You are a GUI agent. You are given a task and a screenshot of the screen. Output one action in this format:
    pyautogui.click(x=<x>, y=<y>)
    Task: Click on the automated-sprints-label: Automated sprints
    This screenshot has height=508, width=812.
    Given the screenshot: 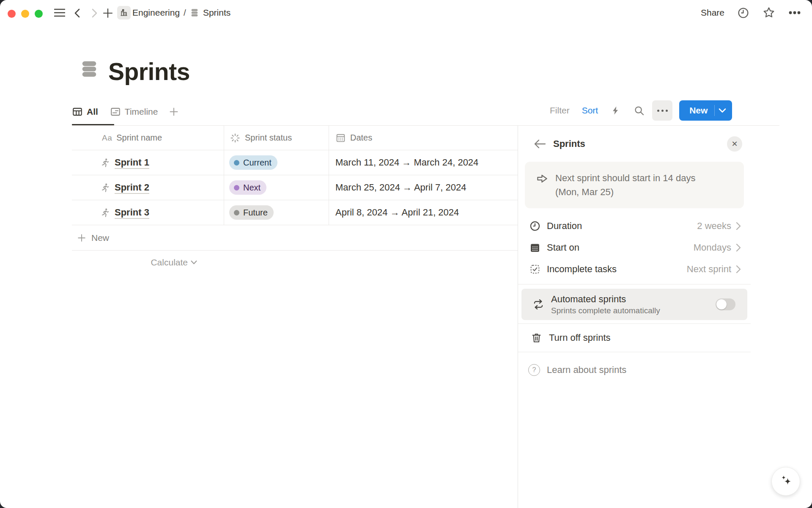 What is the action you would take?
    pyautogui.click(x=606, y=299)
    